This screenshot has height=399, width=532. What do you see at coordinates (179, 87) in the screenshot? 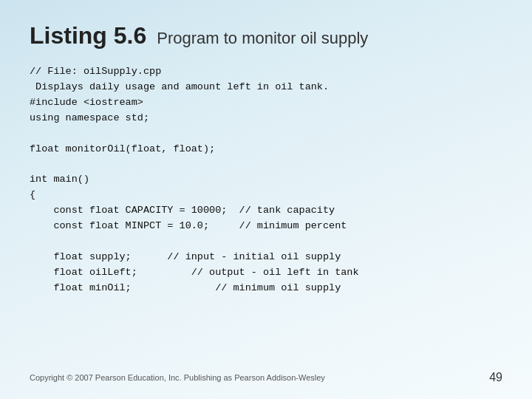
I see `code-line-2: Displays daily usage and amount left in …` at bounding box center [179, 87].